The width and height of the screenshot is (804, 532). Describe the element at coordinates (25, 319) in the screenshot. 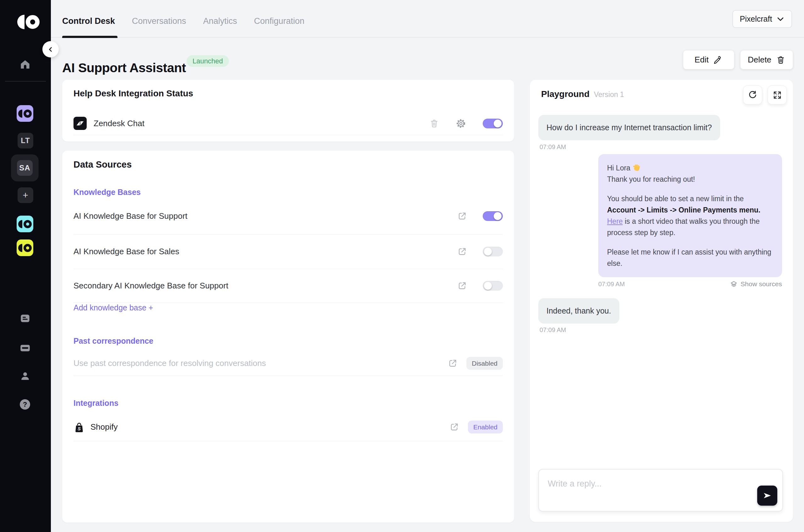

I see `notes-icon` at that location.